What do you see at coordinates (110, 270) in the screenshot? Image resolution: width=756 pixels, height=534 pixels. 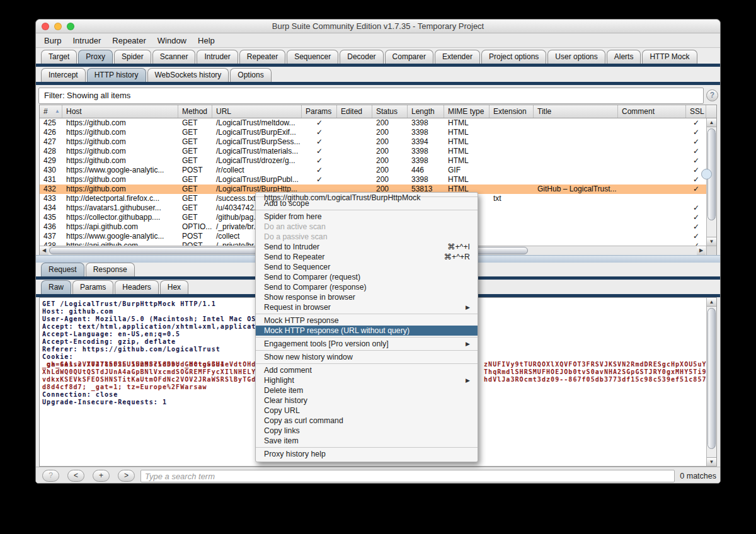 I see `tab-response: Response` at bounding box center [110, 270].